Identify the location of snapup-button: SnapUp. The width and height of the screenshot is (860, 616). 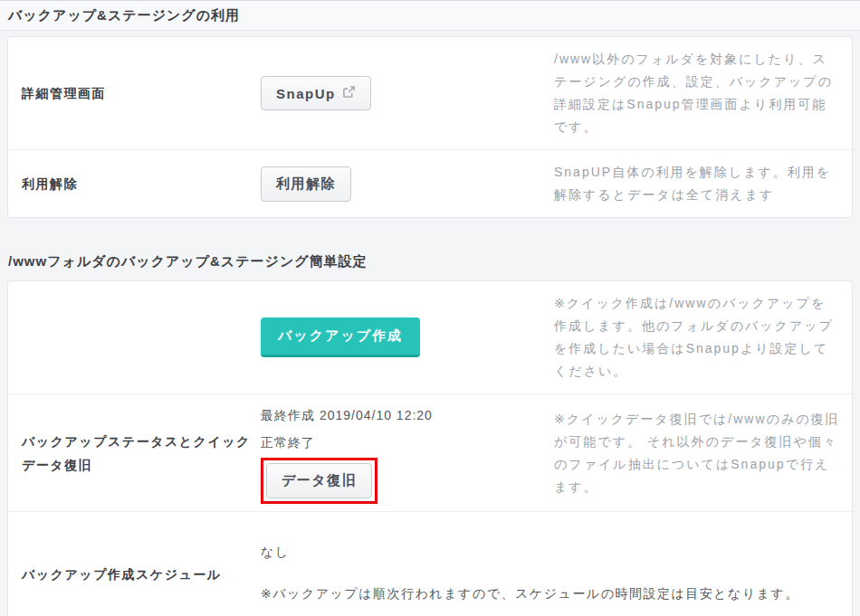
(316, 93).